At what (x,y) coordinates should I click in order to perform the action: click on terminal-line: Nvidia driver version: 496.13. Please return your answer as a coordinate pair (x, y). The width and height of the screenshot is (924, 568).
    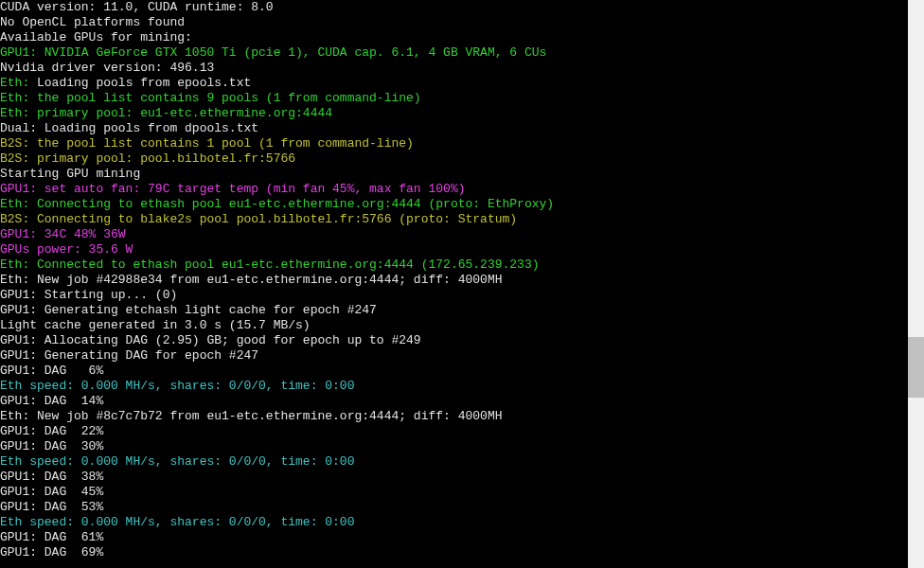
    Looking at the image, I should click on (462, 68).